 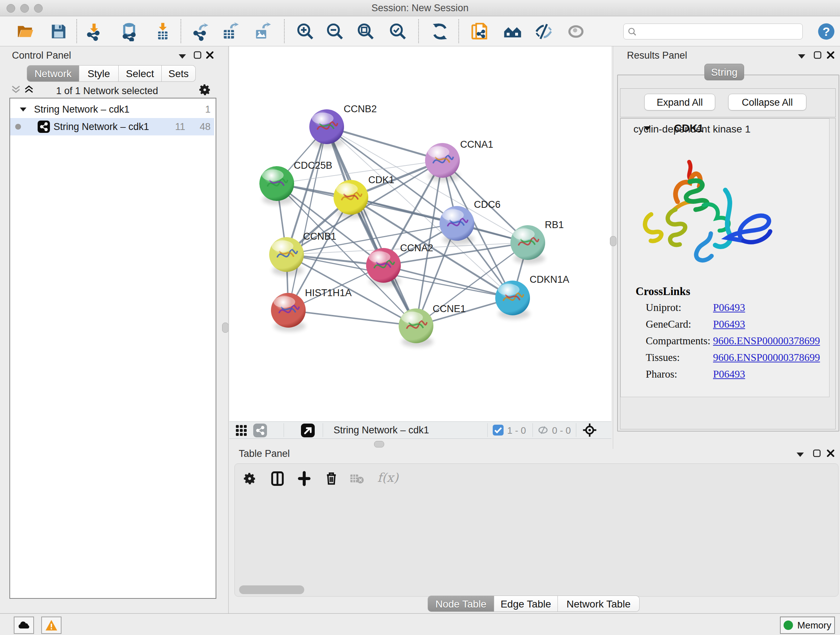 What do you see at coordinates (366, 32) in the screenshot?
I see `zoom-fit-icon` at bounding box center [366, 32].